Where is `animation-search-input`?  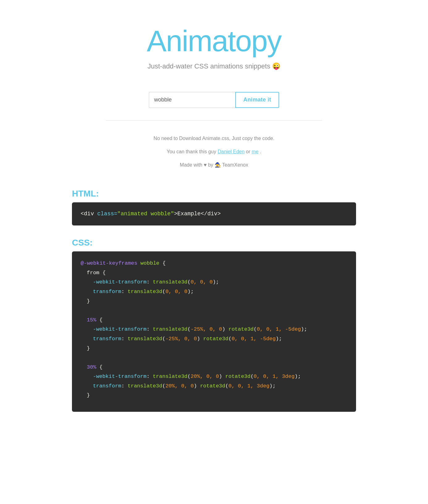
animation-search-input is located at coordinates (192, 100).